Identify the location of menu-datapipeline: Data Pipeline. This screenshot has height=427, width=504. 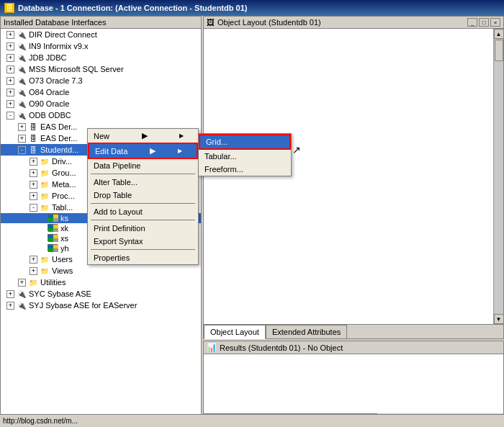
(143, 166).